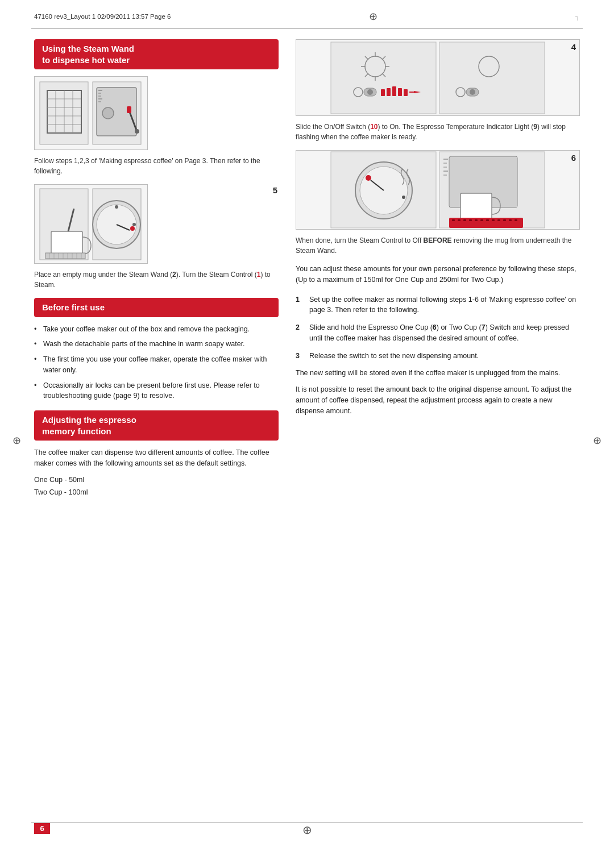 This screenshot has width=614, height=868. Describe the element at coordinates (17, 441) in the screenshot. I see `margin-mark-left: ⊕` at that location.